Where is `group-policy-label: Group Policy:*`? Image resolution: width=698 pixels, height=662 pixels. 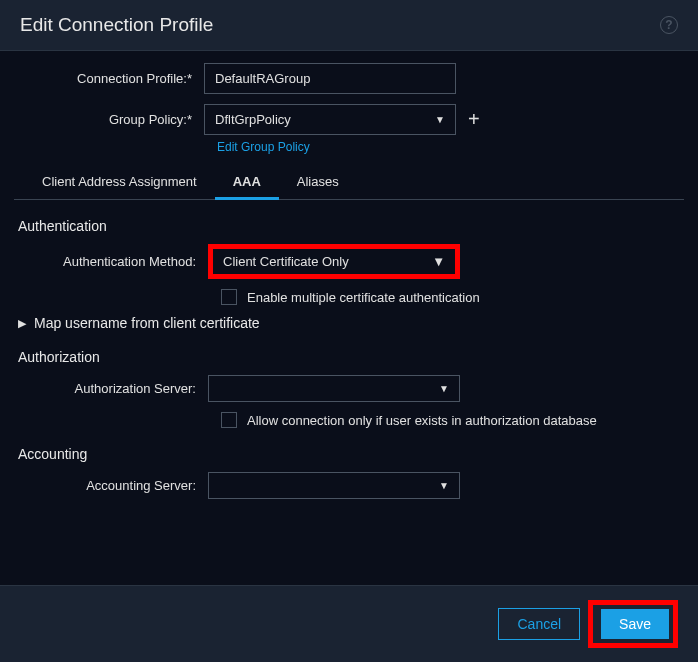
group-policy-label: Group Policy:* is located at coordinates (109, 120).